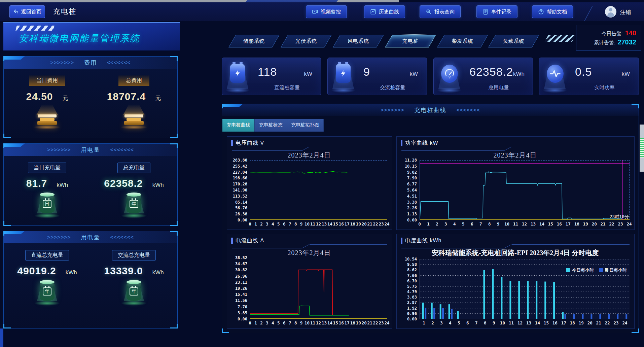 This screenshot has width=644, height=347. What do you see at coordinates (301, 224) in the screenshot?
I see `x-tick-label: 9` at bounding box center [301, 224].